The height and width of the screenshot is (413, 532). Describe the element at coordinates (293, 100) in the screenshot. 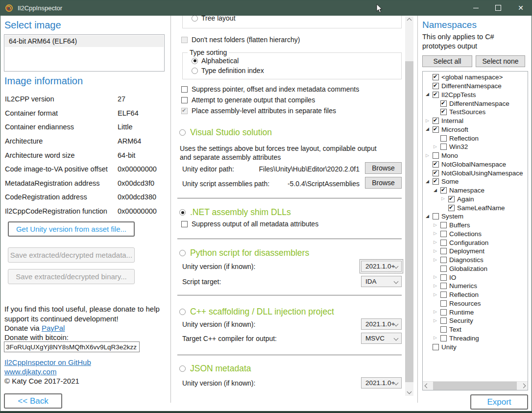

I see `option-checkbox-row: Attempt to generate output that compiles` at that location.